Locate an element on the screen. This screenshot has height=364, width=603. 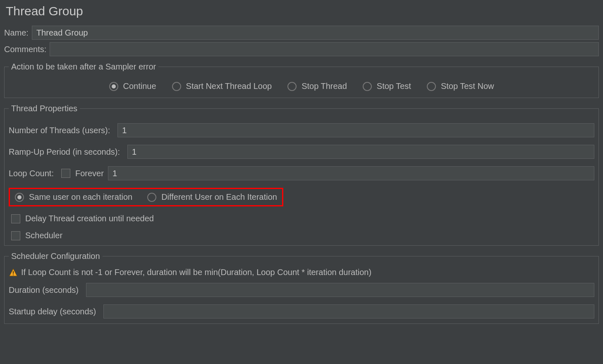
radio-same-user: Same user on each iteration is located at coordinates (74, 197).